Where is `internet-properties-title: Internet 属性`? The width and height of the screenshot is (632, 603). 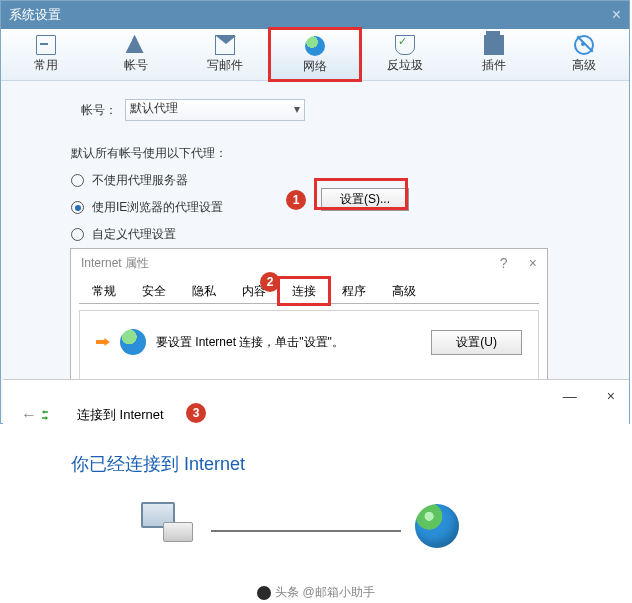 internet-properties-title: Internet 属性 is located at coordinates (115, 264).